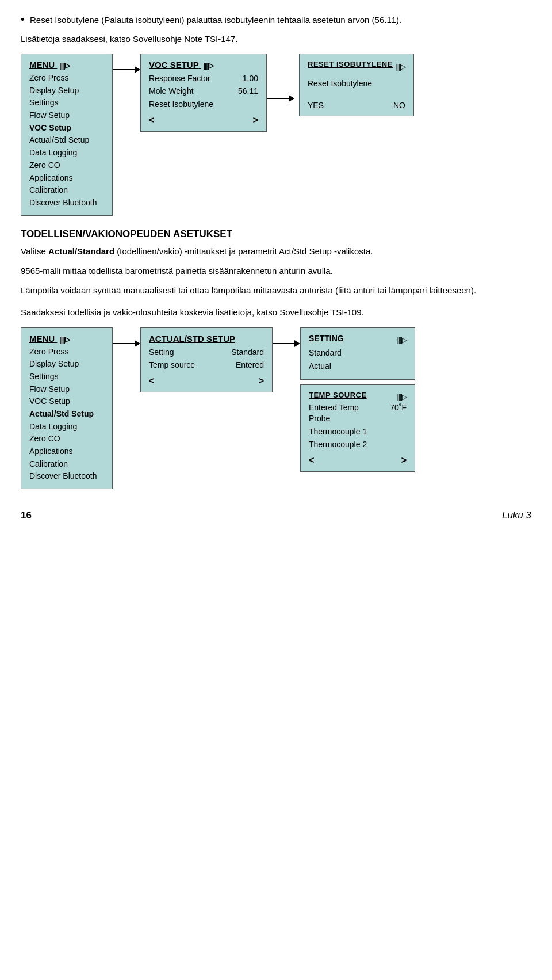  What do you see at coordinates (404, 460) in the screenshot?
I see `temp-nav-right: >` at bounding box center [404, 460].